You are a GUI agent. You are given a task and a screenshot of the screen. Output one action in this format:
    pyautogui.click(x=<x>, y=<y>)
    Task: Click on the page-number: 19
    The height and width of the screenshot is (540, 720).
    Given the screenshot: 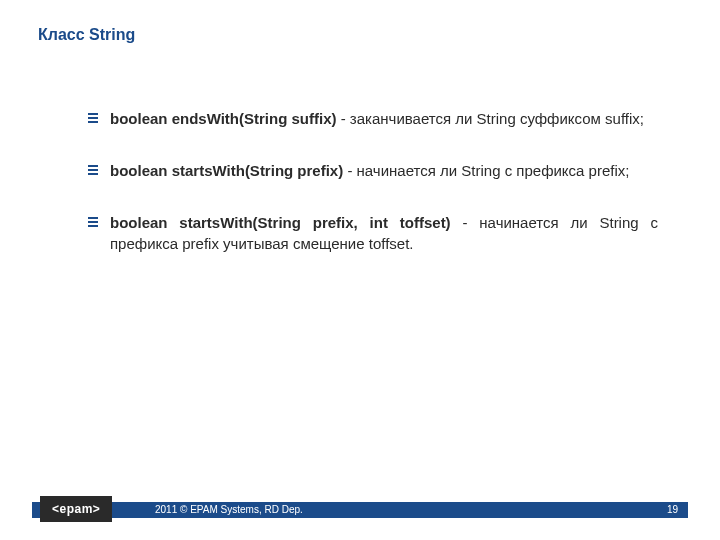 What is the action you would take?
    pyautogui.click(x=672, y=510)
    